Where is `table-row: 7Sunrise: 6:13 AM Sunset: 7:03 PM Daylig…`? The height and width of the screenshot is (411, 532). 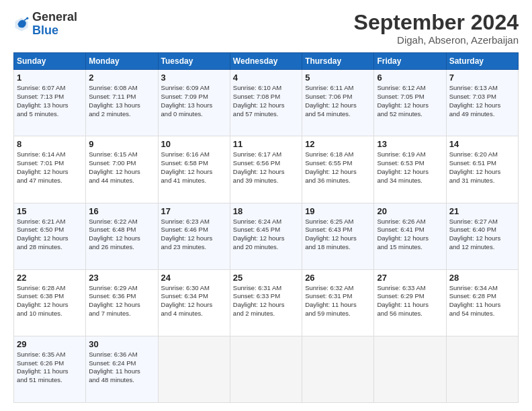 table-row: 7Sunrise: 6:13 AM Sunset: 7:03 PM Daylig… is located at coordinates (482, 103).